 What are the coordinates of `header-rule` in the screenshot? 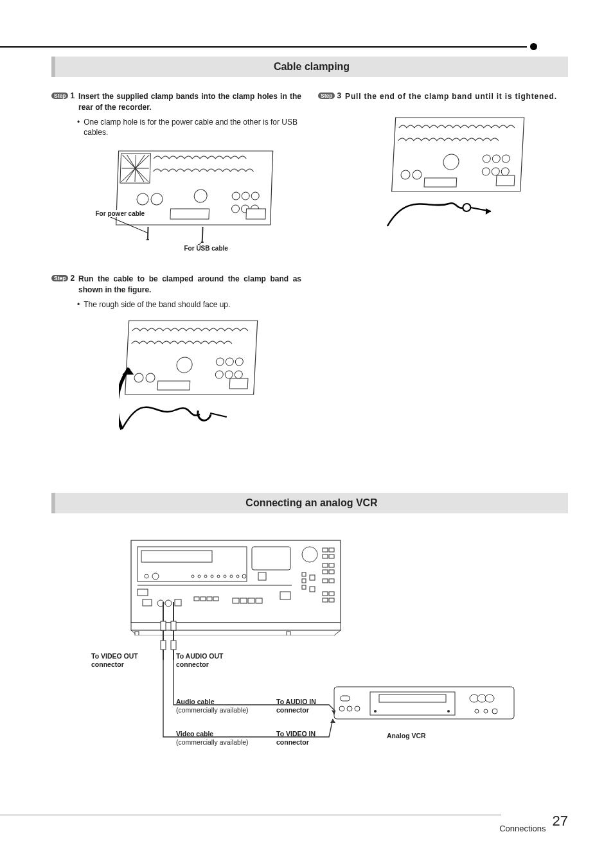 It's located at (263, 47).